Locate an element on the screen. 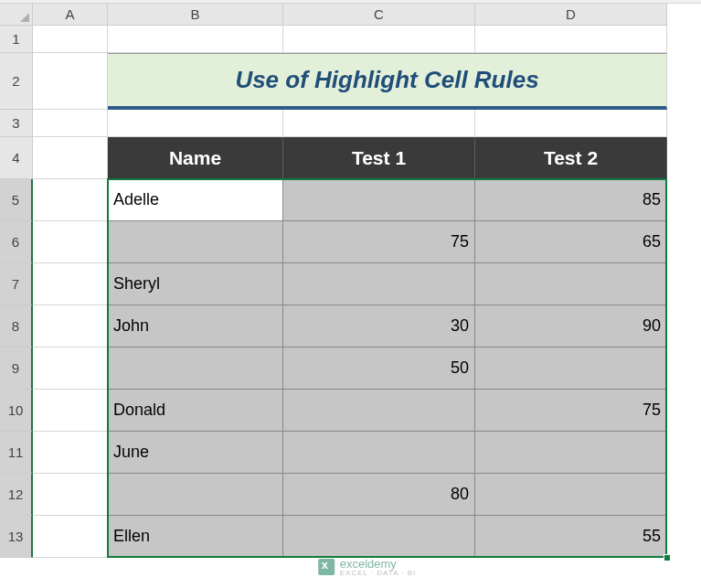 This screenshot has height=588, width=701. row-header-8: 8 is located at coordinates (16, 326).